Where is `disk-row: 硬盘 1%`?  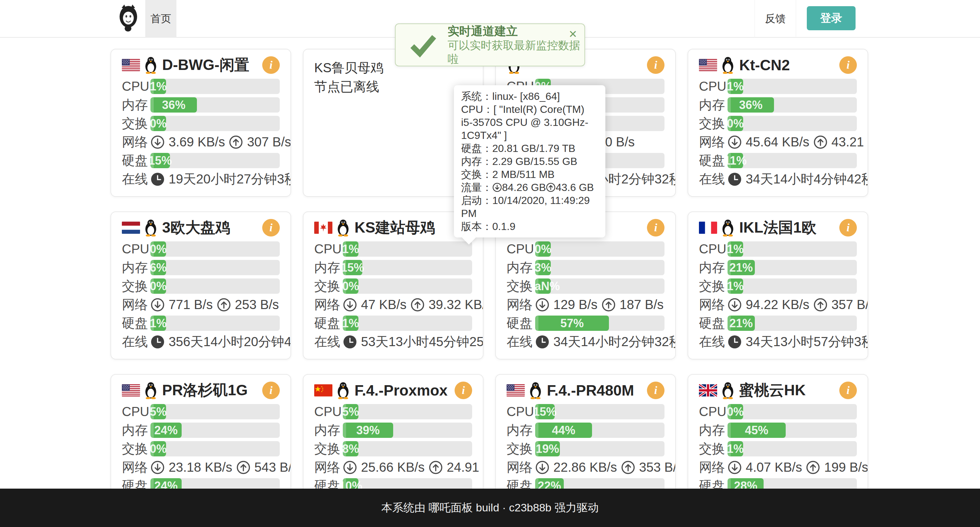 disk-row: 硬盘 1% is located at coordinates (393, 323).